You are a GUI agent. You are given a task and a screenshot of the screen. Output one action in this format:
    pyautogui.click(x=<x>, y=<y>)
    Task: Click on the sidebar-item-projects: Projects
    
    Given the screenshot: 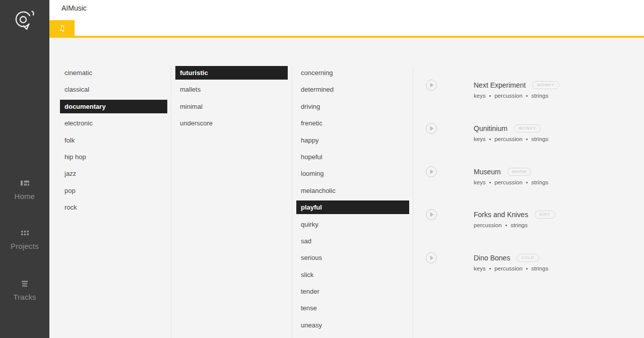 What is the action you would take?
    pyautogui.click(x=25, y=240)
    